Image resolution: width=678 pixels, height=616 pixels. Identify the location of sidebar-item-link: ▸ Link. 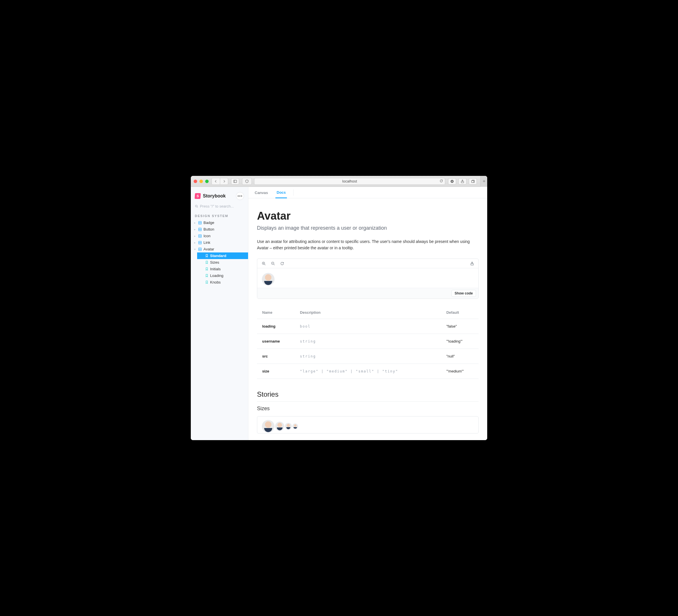
(220, 243).